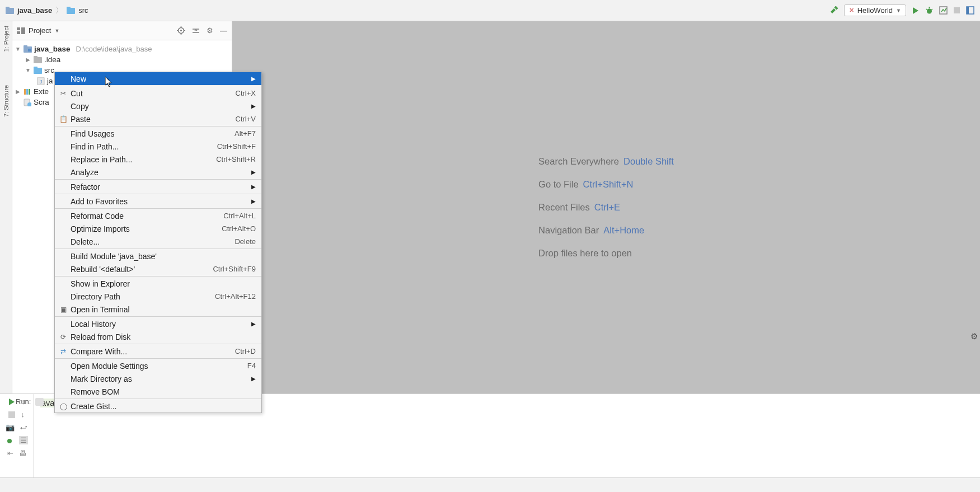 The height and width of the screenshot is (492, 980). I want to click on menu-open-module-settings: Open Module SettingsF4, so click(158, 366).